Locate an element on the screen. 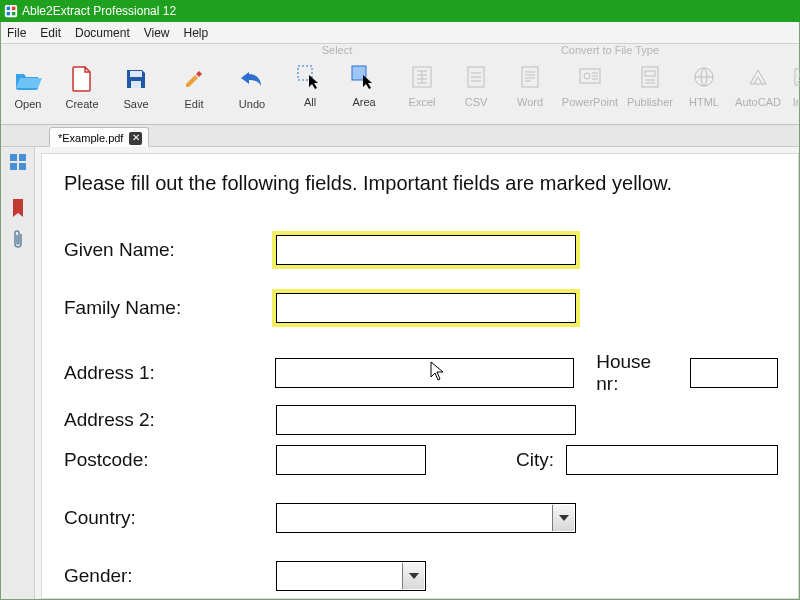 The width and height of the screenshot is (800, 600). html-button: HTML is located at coordinates (704, 89).